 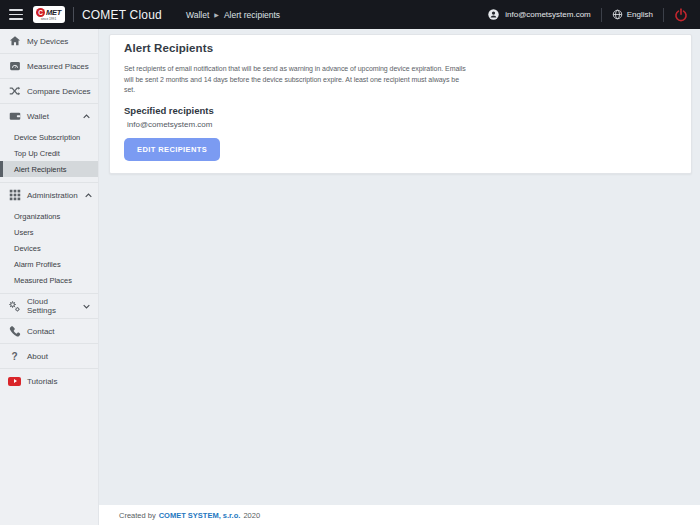 I want to click on question-icon: ?, so click(x=14, y=356).